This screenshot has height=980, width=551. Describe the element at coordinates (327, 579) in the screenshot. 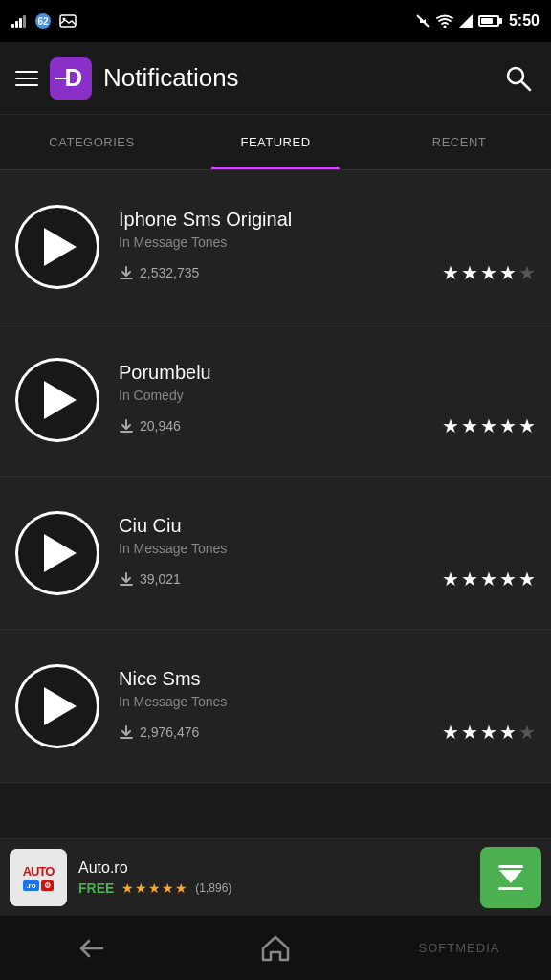

I see `item-meta-3: 39,021 ★ ★ ★ ★ ★` at that location.